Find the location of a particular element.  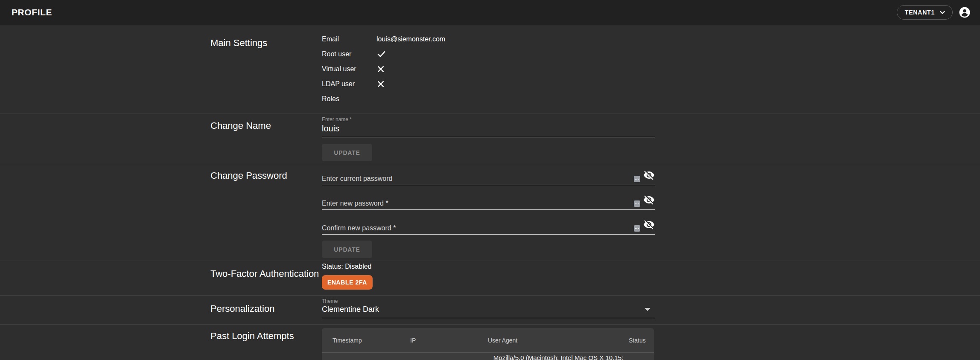

tenant-selector-label: TENANT1 is located at coordinates (920, 12).